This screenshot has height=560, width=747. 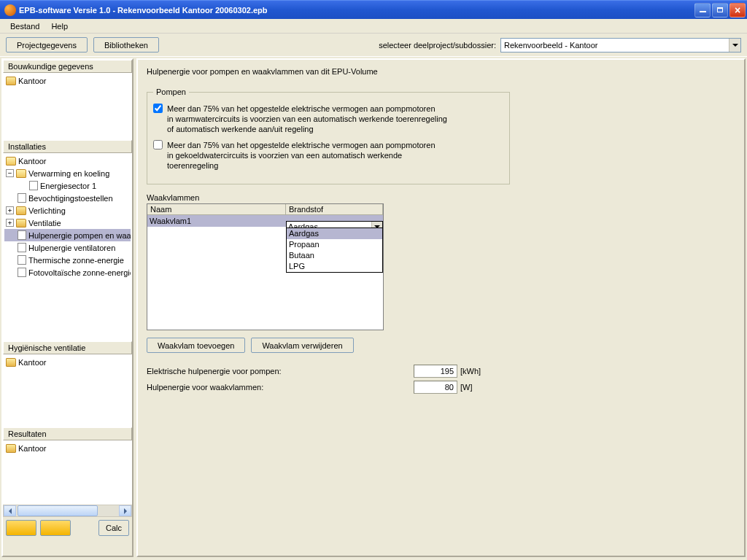 I want to click on close-button: ×, so click(x=738, y=10).